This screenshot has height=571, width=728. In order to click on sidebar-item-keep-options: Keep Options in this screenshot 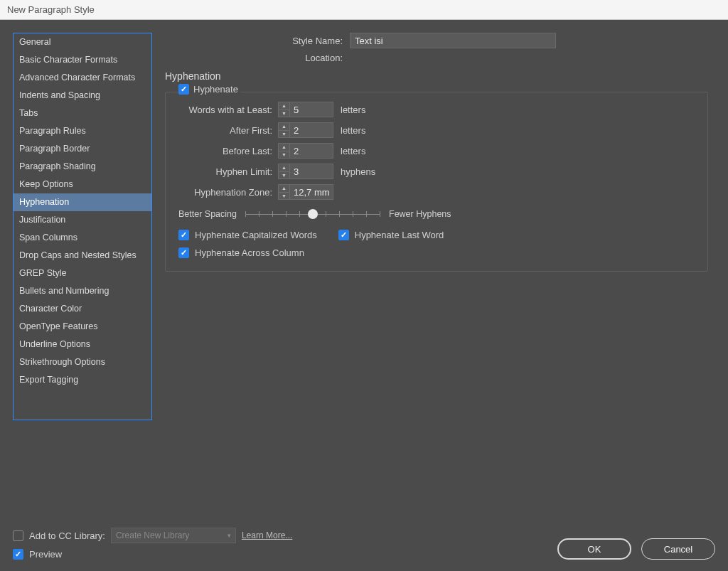, I will do `click(82, 185)`.